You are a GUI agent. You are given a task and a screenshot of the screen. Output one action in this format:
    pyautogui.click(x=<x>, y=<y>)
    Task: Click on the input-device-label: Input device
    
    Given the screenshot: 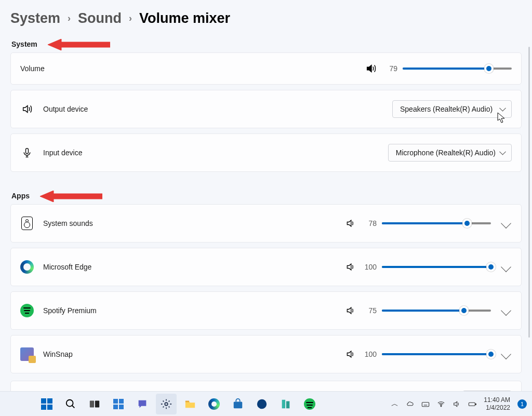 What is the action you would take?
    pyautogui.click(x=63, y=153)
    